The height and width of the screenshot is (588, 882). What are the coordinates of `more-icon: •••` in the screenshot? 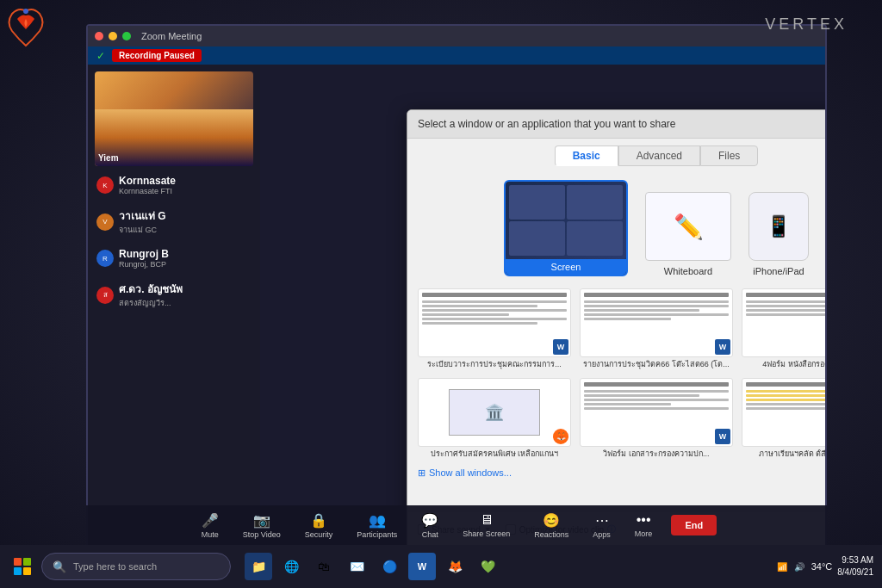 It's located at (644, 520).